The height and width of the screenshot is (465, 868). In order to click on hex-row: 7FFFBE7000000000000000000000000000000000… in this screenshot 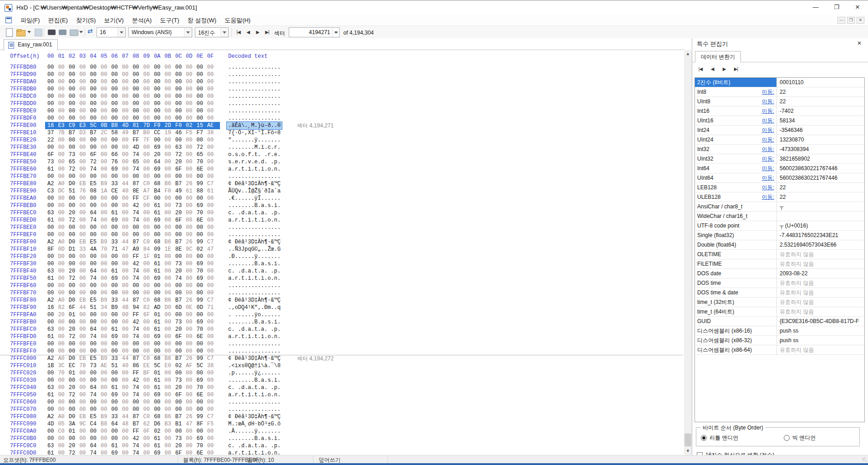, I will do `click(342, 177)`.